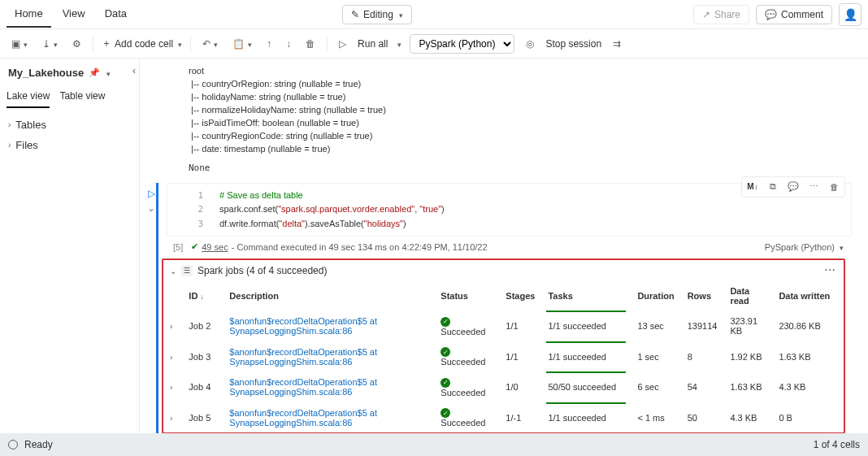 This screenshot has height=456, width=868. I want to click on spark-job-row: ›Job 4$anonfun$recordDeltaOperation$5 at…, so click(504, 387).